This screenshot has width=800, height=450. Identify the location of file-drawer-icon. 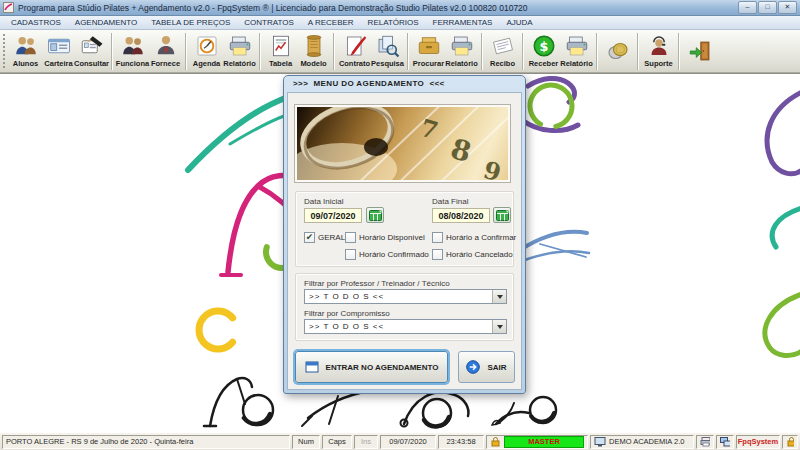
(429, 46).